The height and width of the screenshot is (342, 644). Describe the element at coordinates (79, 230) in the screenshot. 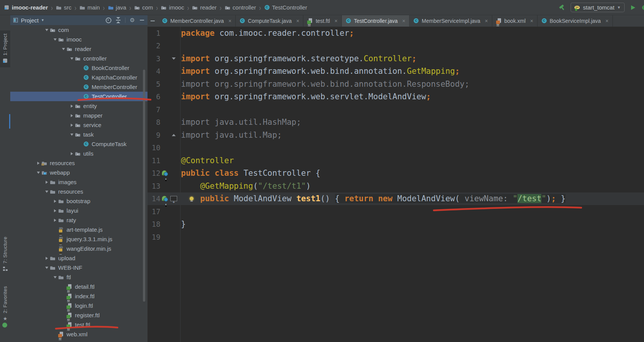

I see `tree-item-art-template-js: art-template.js` at that location.